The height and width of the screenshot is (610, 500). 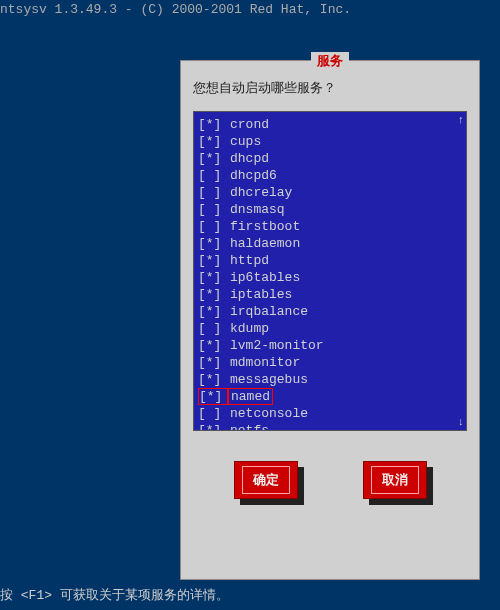 I want to click on service-label: firstboot, so click(x=265, y=226).